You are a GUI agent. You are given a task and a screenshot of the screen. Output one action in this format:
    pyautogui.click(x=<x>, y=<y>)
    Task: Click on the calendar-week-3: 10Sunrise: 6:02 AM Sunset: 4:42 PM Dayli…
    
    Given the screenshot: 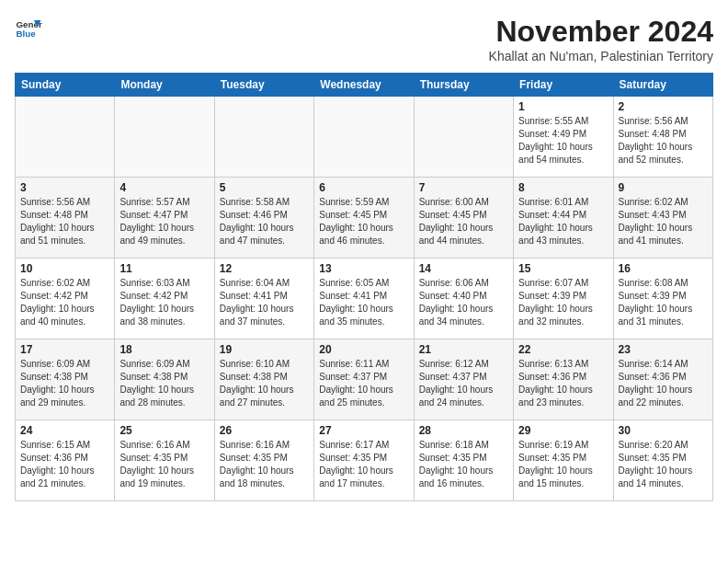 What is the action you would take?
    pyautogui.click(x=364, y=299)
    